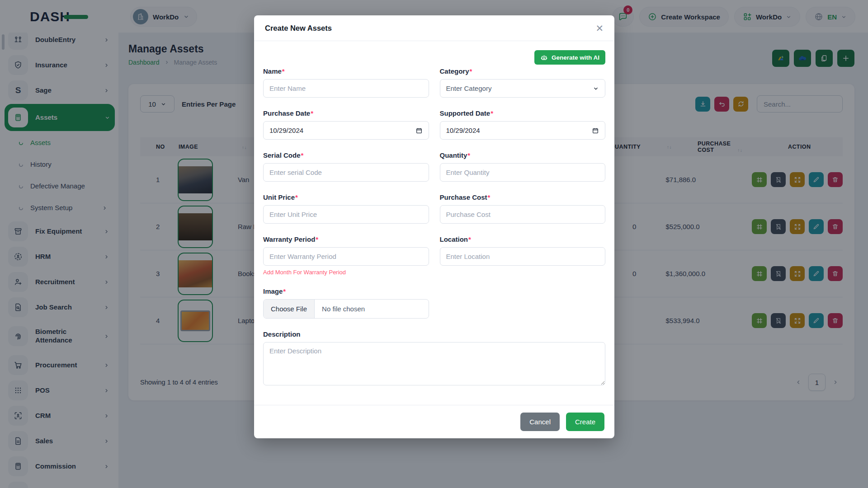 This screenshot has width=868, height=488. What do you see at coordinates (523, 130) in the screenshot?
I see `supported-date-input: 10/29/2024` at bounding box center [523, 130].